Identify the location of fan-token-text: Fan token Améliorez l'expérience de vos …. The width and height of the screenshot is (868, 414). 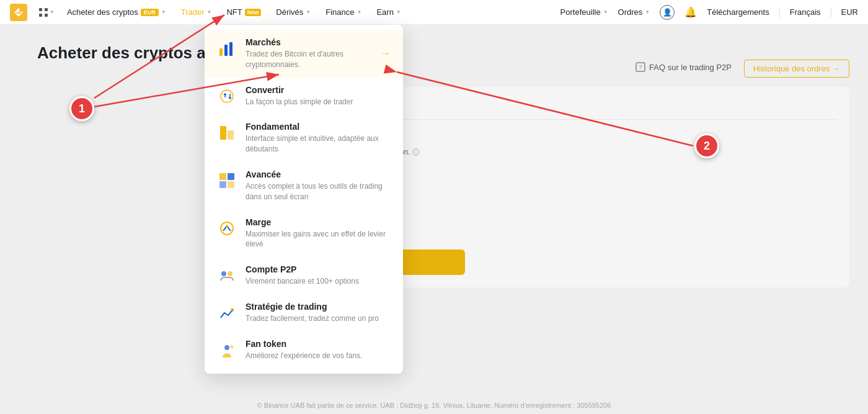
(318, 350).